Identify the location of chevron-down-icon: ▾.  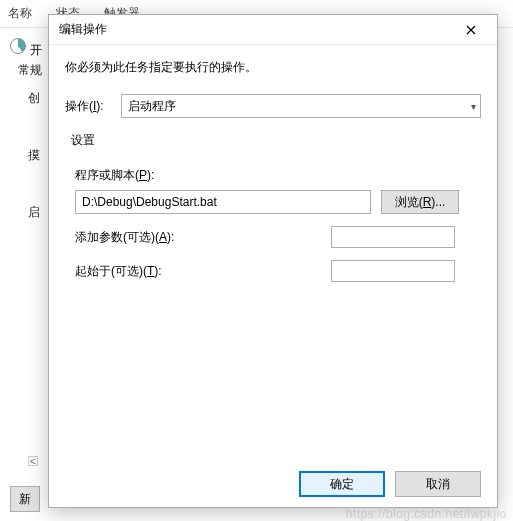
(474, 106).